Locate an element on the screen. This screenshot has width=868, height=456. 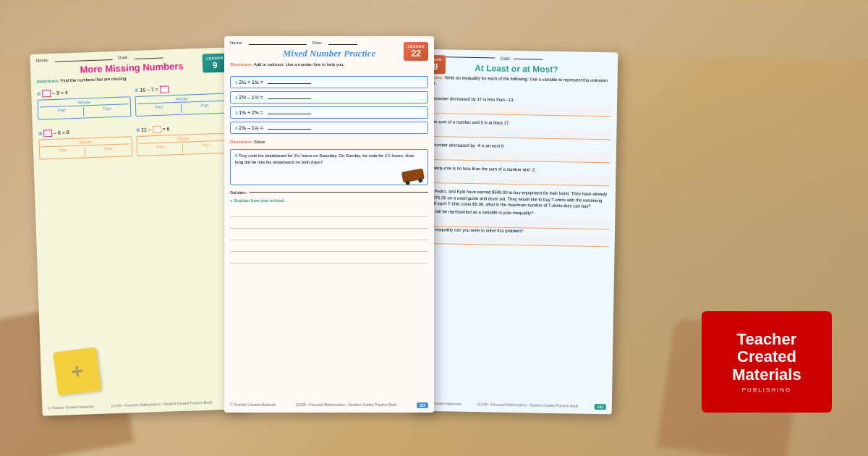
eq-3-text: – 8 = 8 is located at coordinates (61, 133).